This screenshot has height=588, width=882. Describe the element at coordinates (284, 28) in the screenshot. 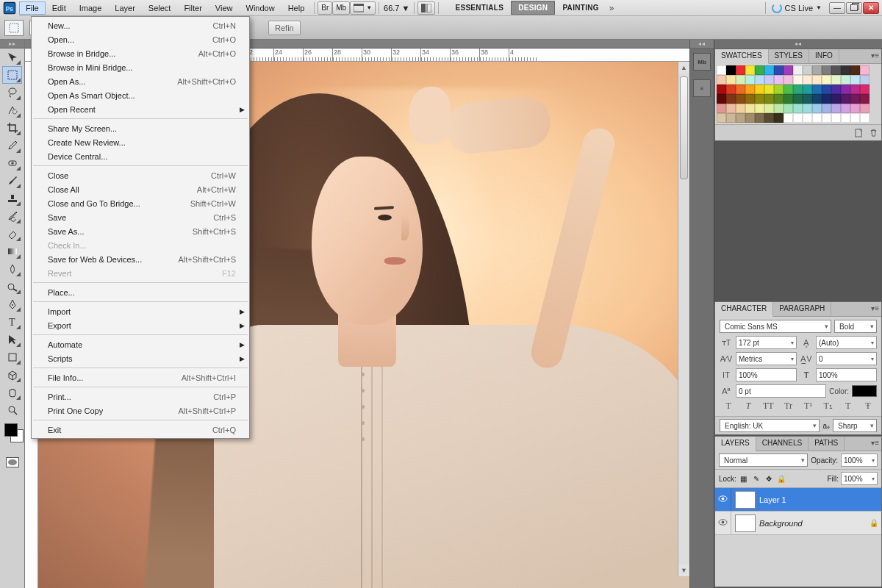

I see `refine-button: Refin` at that location.